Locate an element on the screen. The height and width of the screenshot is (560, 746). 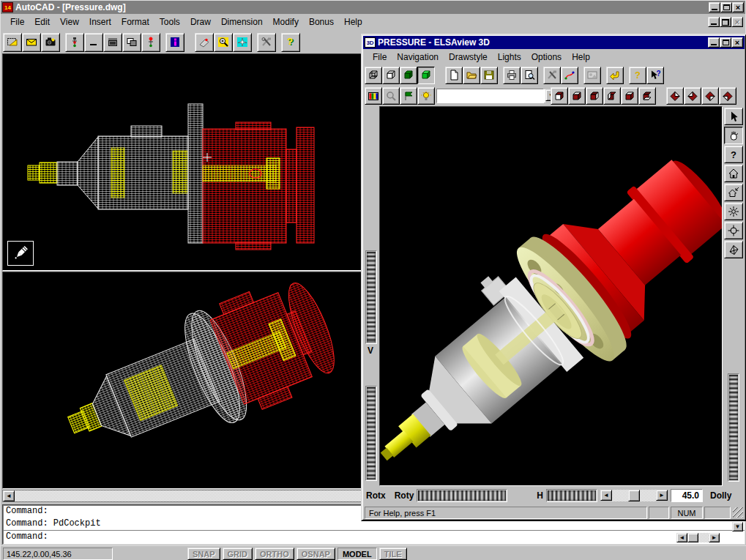
view-front-button is located at coordinates (559, 96).